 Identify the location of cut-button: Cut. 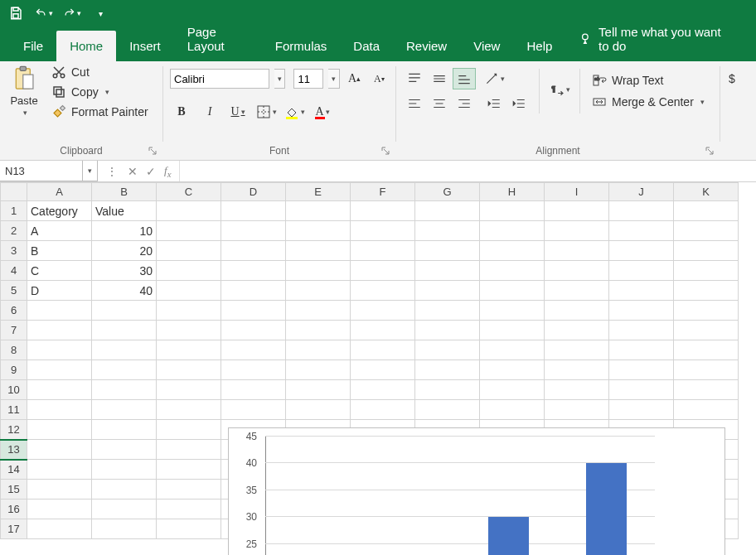
(99, 72).